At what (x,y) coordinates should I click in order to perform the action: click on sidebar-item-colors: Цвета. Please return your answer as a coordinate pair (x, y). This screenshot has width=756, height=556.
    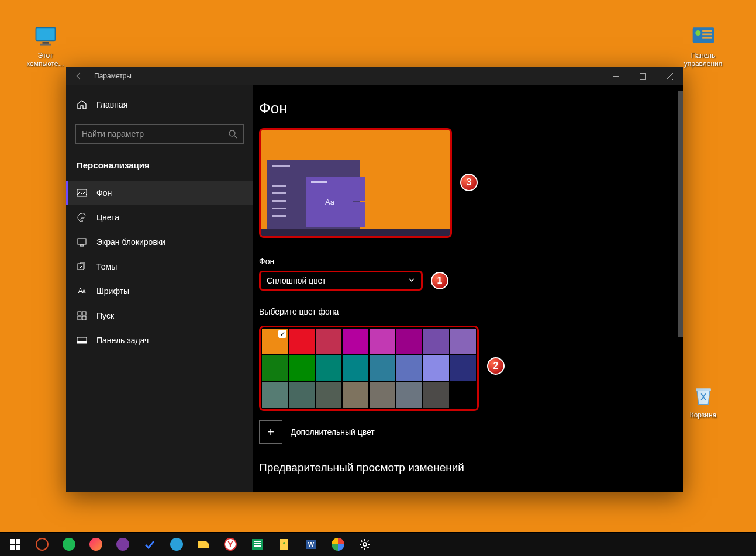
    Looking at the image, I should click on (160, 217).